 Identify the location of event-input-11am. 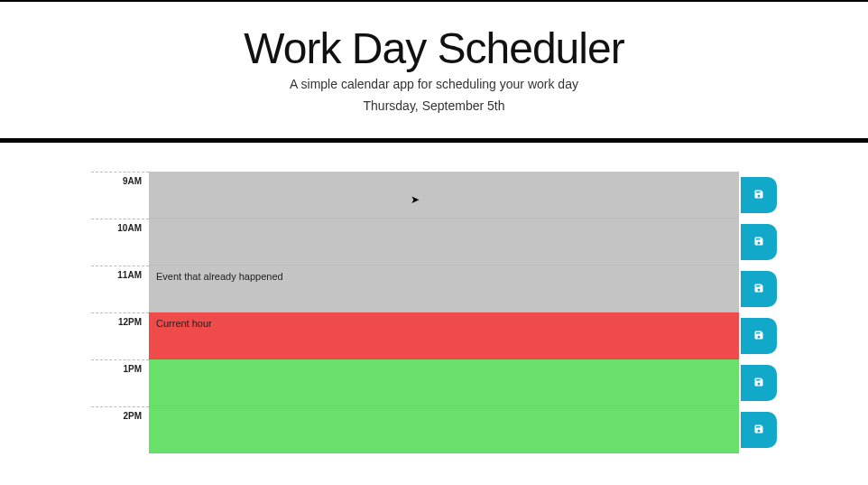
(444, 289).